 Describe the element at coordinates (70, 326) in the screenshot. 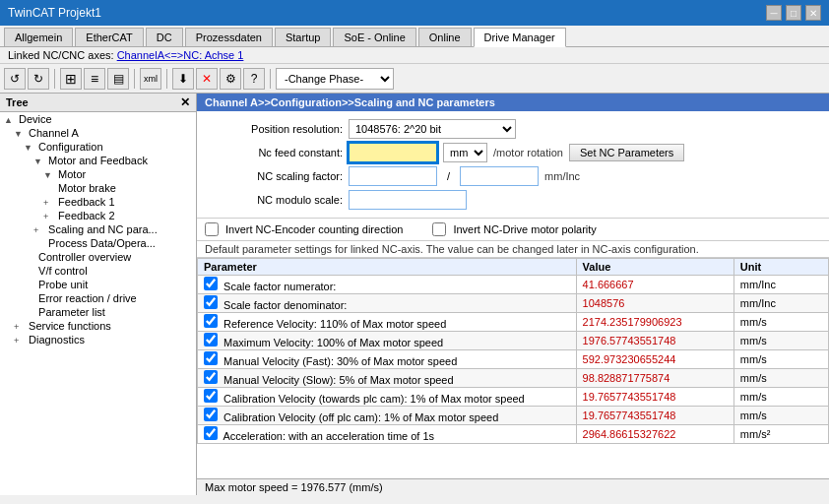

I see `tree-label-service-functions: Service functions` at that location.